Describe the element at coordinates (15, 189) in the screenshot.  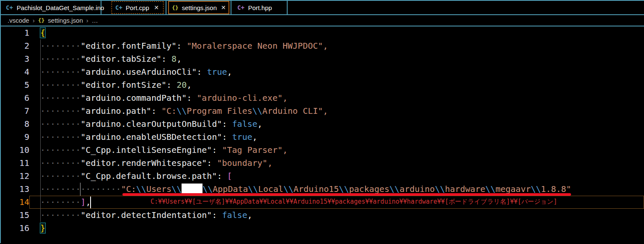
I see `line-number: 13` at that location.